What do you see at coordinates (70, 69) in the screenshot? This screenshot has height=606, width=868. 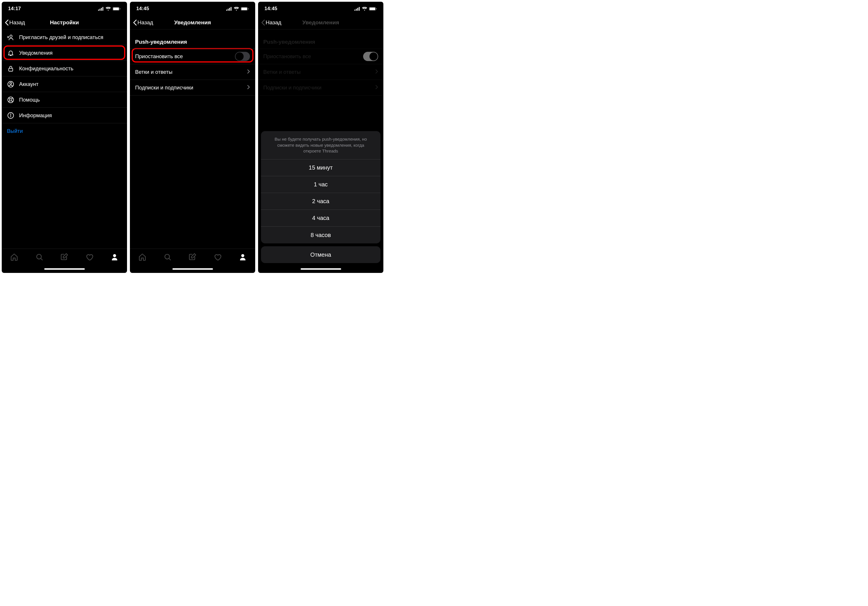 I see `settings-item-label: Конфиденциальность` at bounding box center [70, 69].